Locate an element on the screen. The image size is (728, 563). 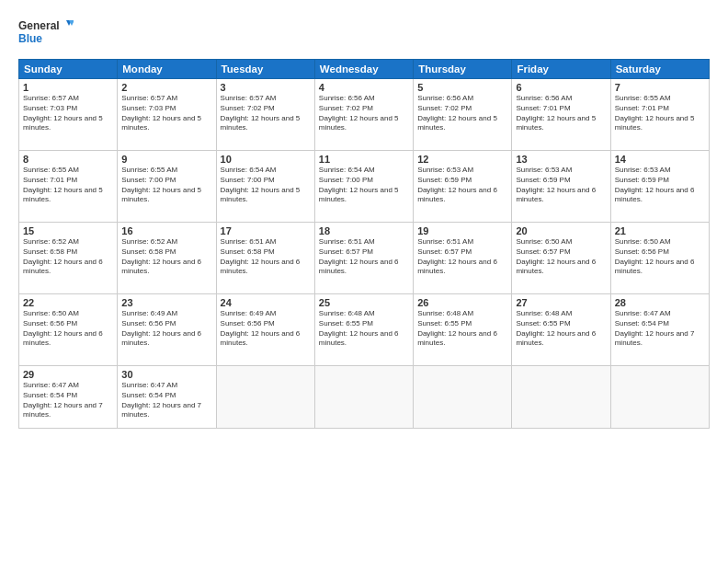
calendar-cell: 23 Sunrise: 6:49 AMSunset: 6:56 PMDaylig… is located at coordinates (167, 330).